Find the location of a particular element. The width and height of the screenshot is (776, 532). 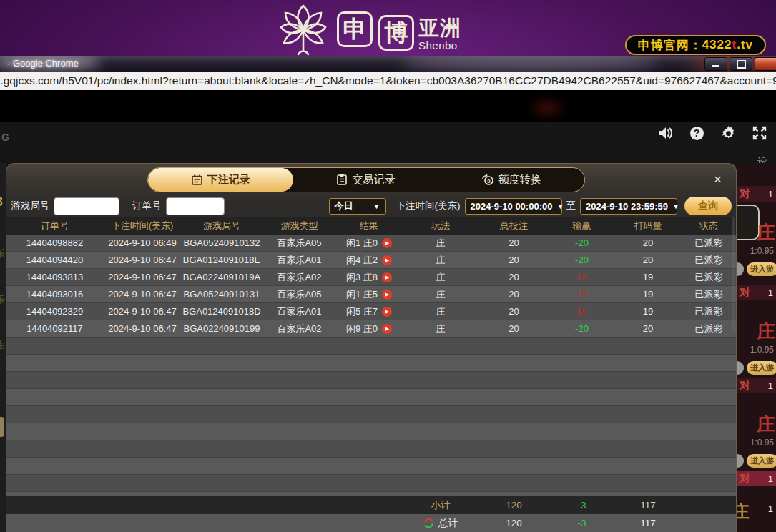

time-to-select: 2024-9-10 23:59:59 ▼ is located at coordinates (629, 206).